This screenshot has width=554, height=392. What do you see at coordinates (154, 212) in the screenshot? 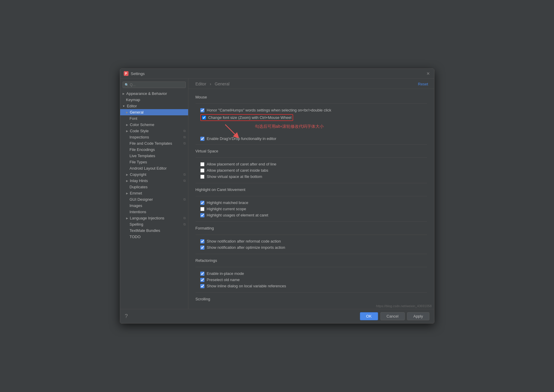
I see `sidebar-item-intentions: Intentions` at bounding box center [154, 212].